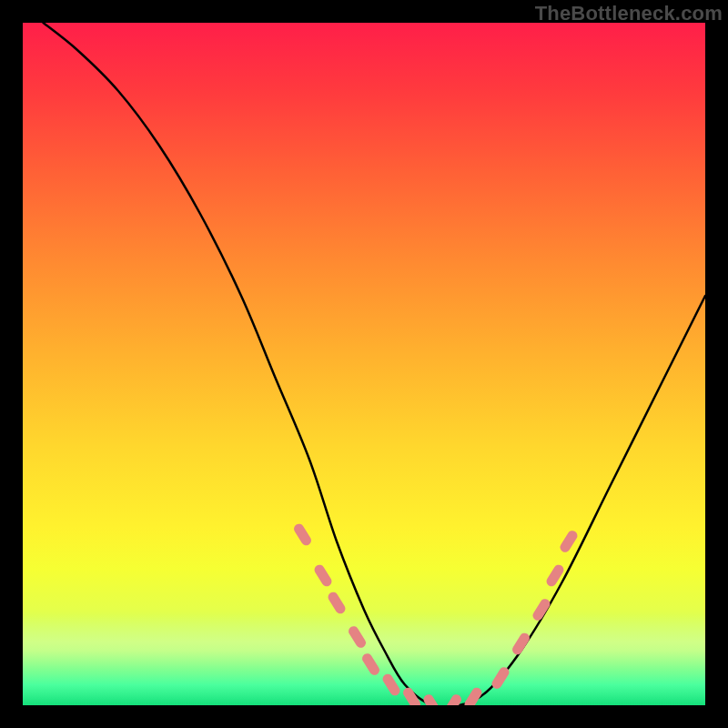 The height and width of the screenshot is (728, 728). Describe the element at coordinates (436, 613) in the screenshot. I see `curve-markers` at that location.